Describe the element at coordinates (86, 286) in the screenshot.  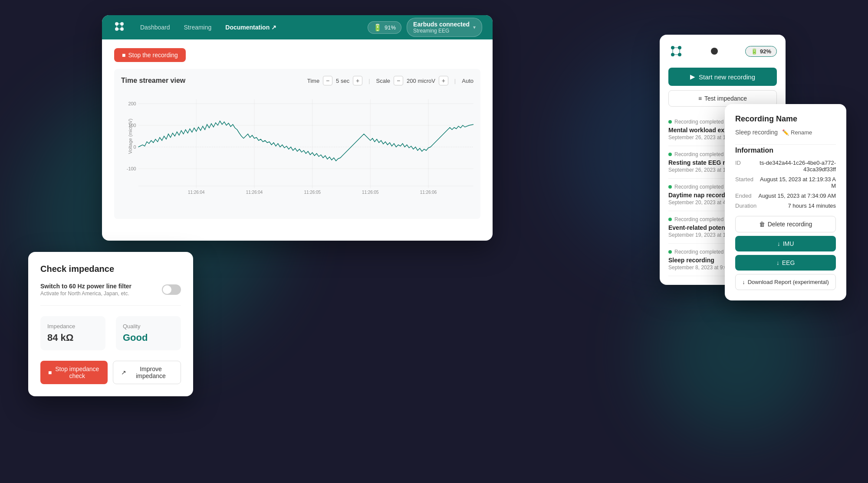
I see `toggle-main-label: Switch to 60 Hz power line filter` at that location.